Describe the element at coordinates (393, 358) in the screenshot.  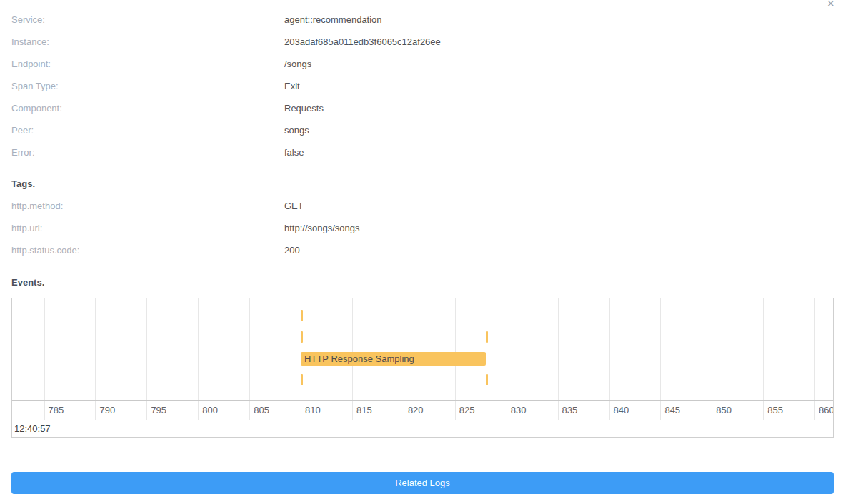
I see `event-bar: HTTP Response Sampling` at that location.